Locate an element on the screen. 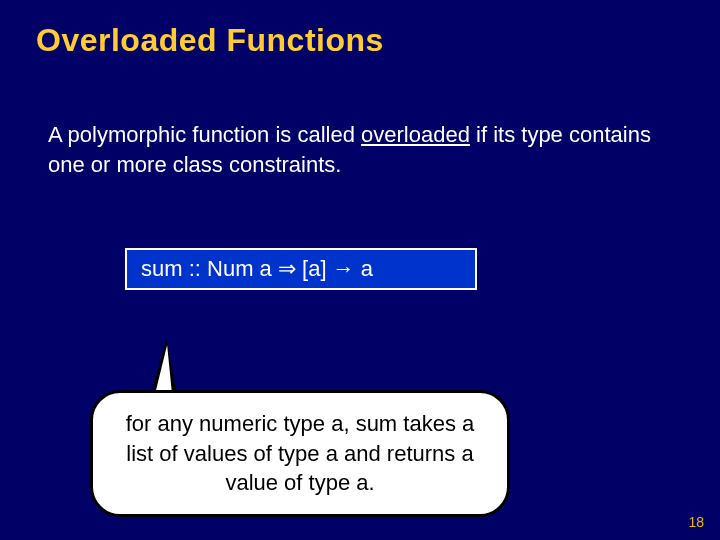  body-overloaded-word: overloaded is located at coordinates (416, 134).